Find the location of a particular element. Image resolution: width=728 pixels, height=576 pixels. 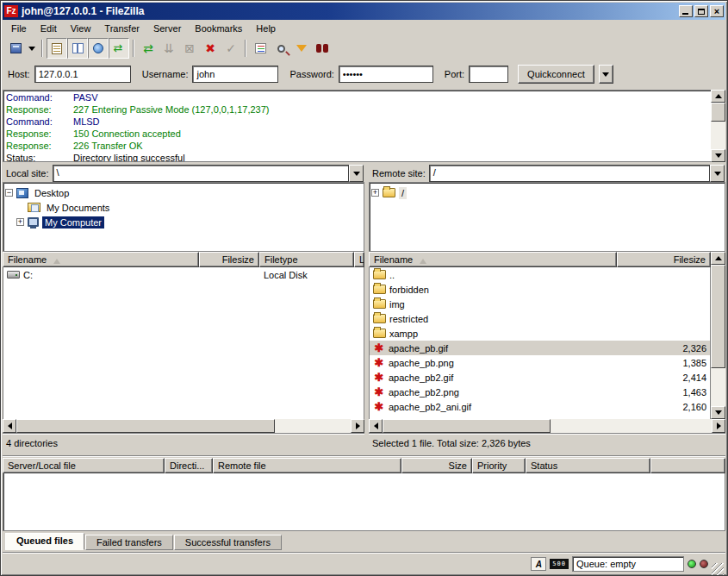

column-last-modified: L is located at coordinates (359, 260).